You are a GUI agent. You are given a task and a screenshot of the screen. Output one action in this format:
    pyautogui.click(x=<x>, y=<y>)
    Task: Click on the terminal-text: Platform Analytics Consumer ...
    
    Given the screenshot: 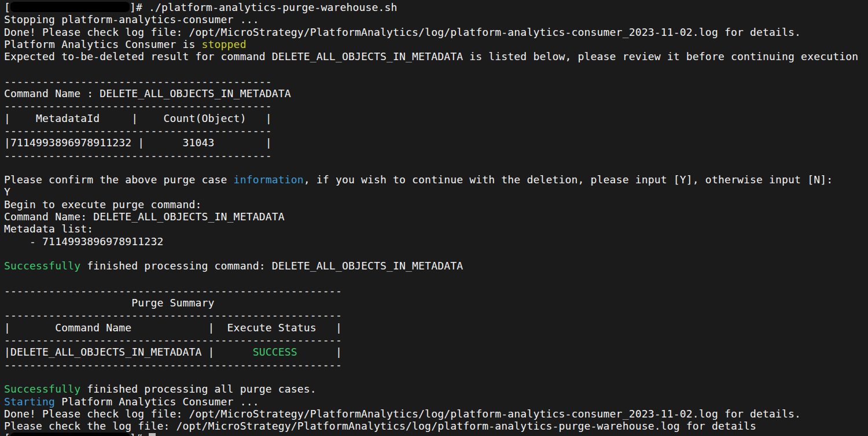 What is the action you would take?
    pyautogui.click(x=157, y=401)
    